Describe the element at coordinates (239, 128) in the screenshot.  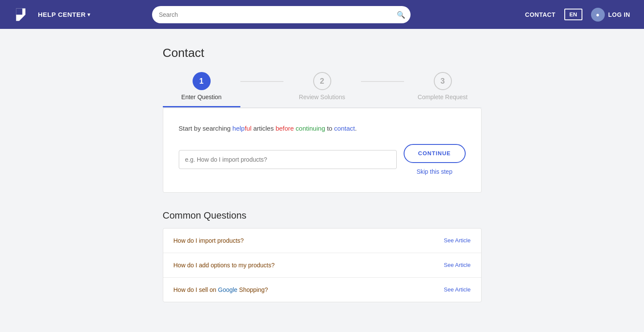
I see `highlight-helpful: help` at that location.